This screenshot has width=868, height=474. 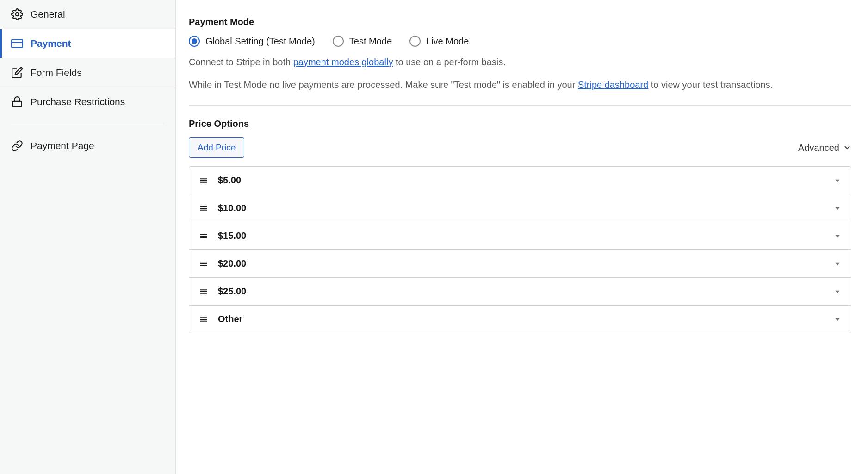 What do you see at coordinates (520, 148) in the screenshot?
I see `price-options-header: Add Price Advanced` at bounding box center [520, 148].